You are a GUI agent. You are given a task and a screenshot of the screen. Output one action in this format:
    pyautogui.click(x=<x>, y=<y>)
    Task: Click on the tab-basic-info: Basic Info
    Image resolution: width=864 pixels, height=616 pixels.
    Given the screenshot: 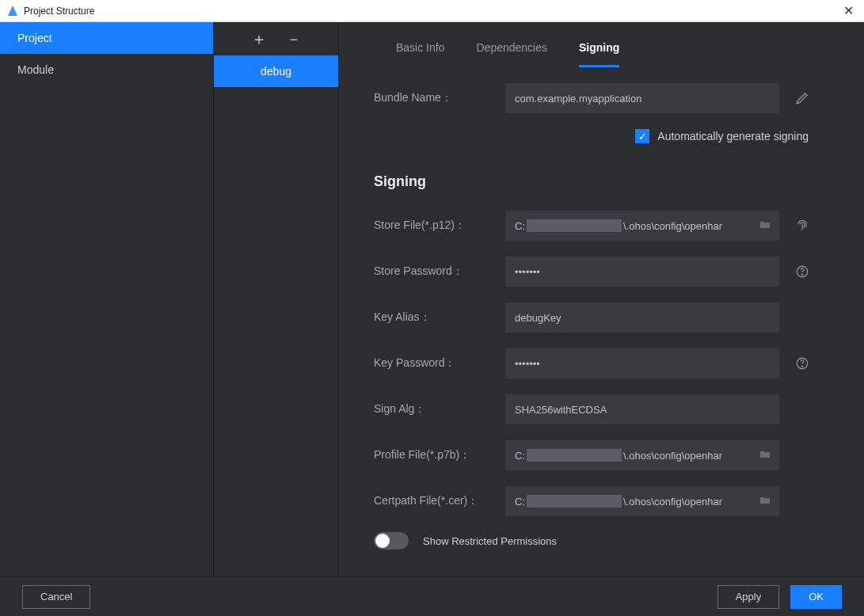 What is the action you would take?
    pyautogui.click(x=420, y=51)
    